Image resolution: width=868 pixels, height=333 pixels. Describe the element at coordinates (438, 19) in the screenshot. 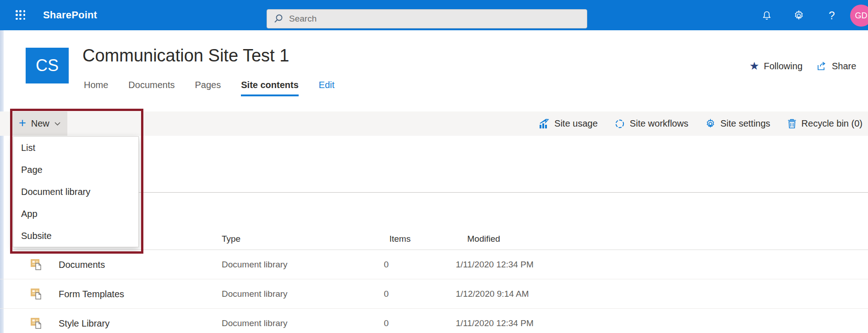

I see `search-input` at that location.